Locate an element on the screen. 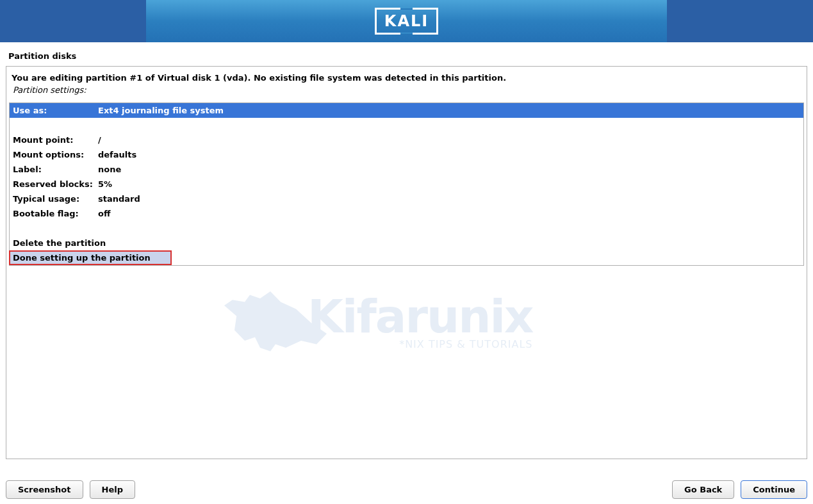  setting-value: Ext4 journaling file system is located at coordinates (161, 110).